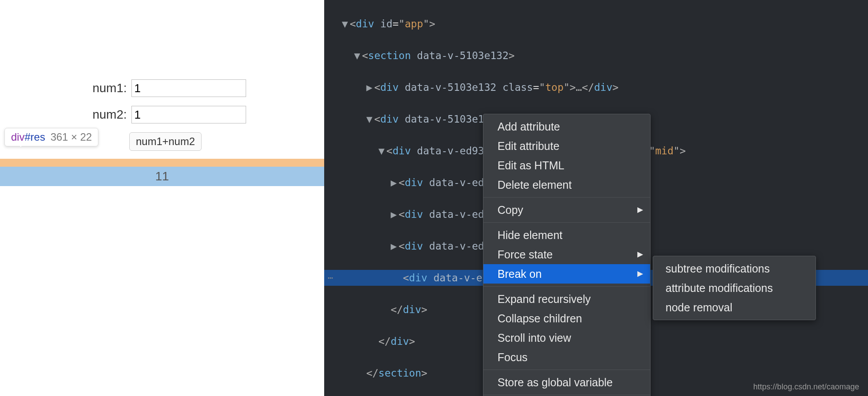  I want to click on menu-scroll-into-view: Scroll into view, so click(567, 338).